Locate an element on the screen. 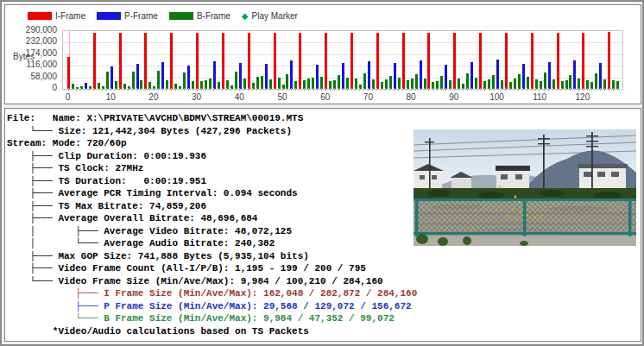 The width and height of the screenshot is (644, 346). x-tick-label: 70 is located at coordinates (368, 97).